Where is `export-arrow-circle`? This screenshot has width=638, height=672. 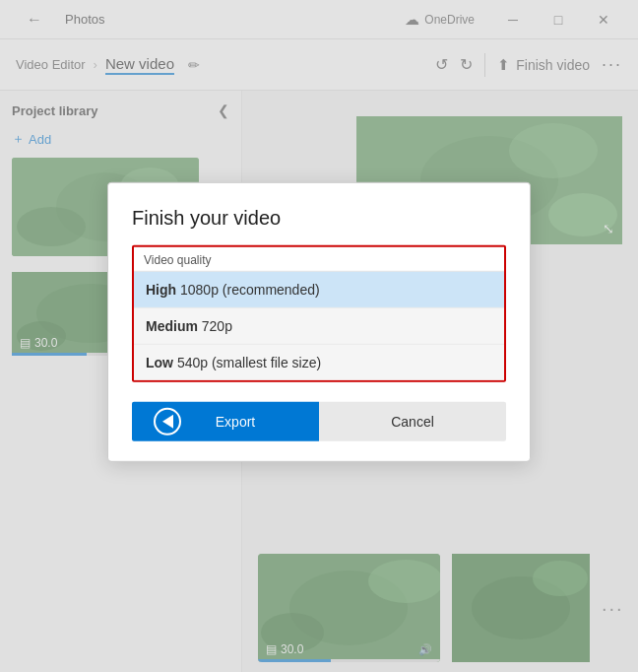 export-arrow-circle is located at coordinates (167, 422).